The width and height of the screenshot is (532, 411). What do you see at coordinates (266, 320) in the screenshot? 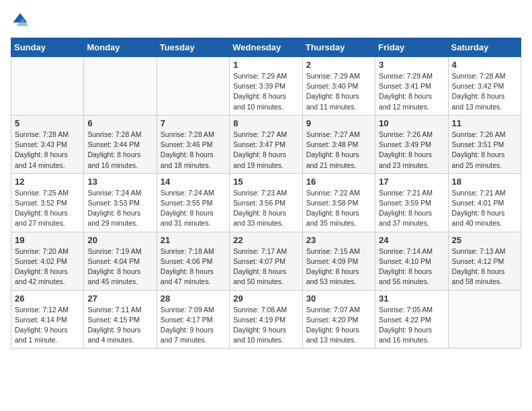
I see `calendar-cell: 29Sunrise: 7:08 AM Sunset: 4:19 PM Dayli…` at bounding box center [266, 320].